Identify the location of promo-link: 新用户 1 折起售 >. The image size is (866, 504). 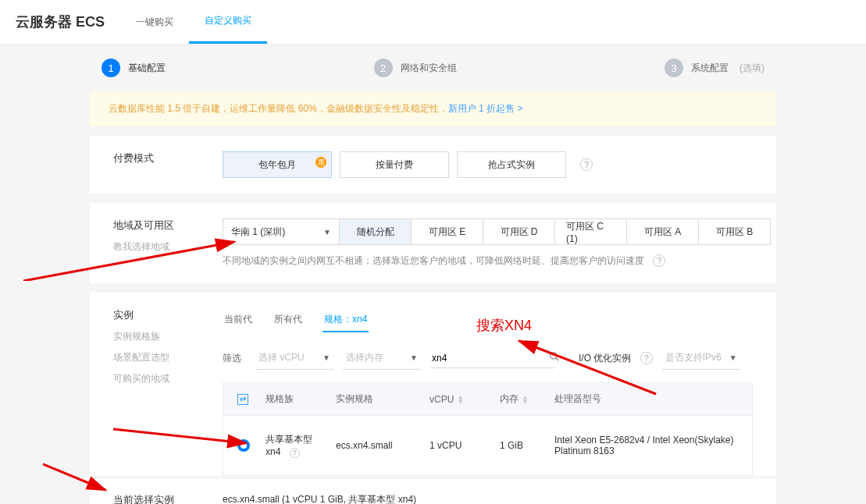
(486, 108).